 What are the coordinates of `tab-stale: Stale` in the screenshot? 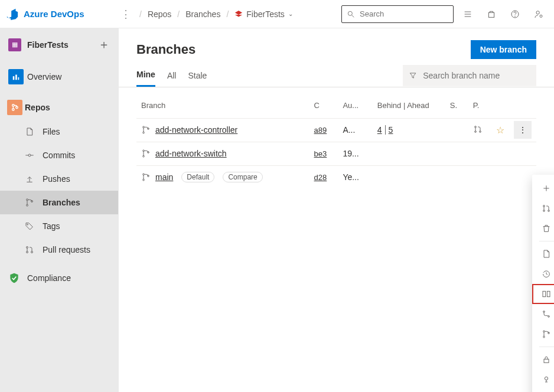 It's located at (197, 76).